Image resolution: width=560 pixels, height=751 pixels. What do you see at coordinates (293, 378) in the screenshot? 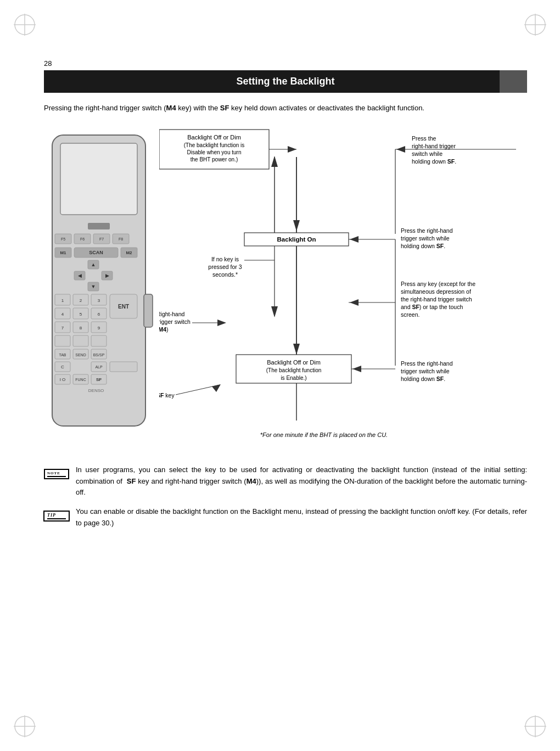
I see `svg-text: is Enable.)` at bounding box center [293, 378].